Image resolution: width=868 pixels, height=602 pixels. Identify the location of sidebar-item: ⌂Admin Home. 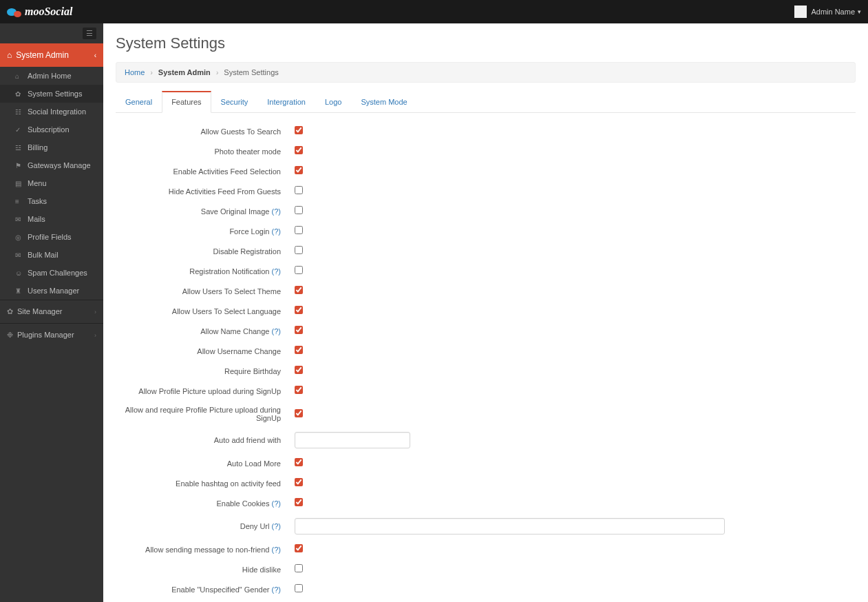
(52, 76).